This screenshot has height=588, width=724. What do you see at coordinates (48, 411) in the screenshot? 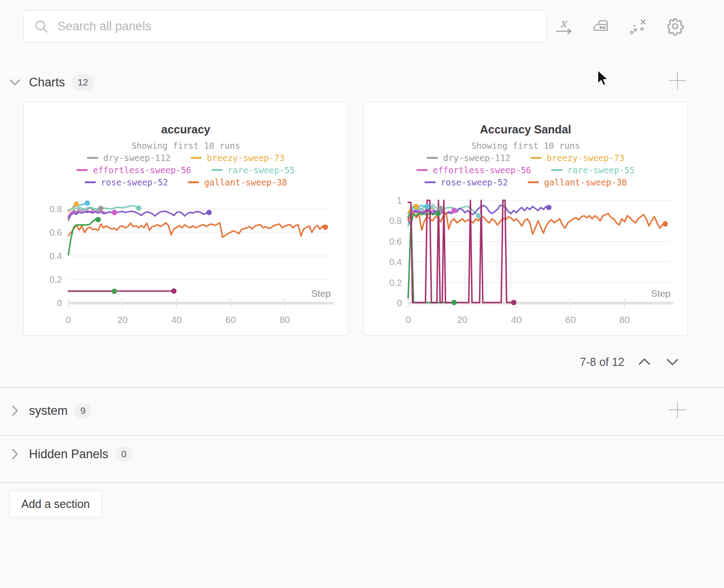
I see `system-section-label: system` at bounding box center [48, 411].